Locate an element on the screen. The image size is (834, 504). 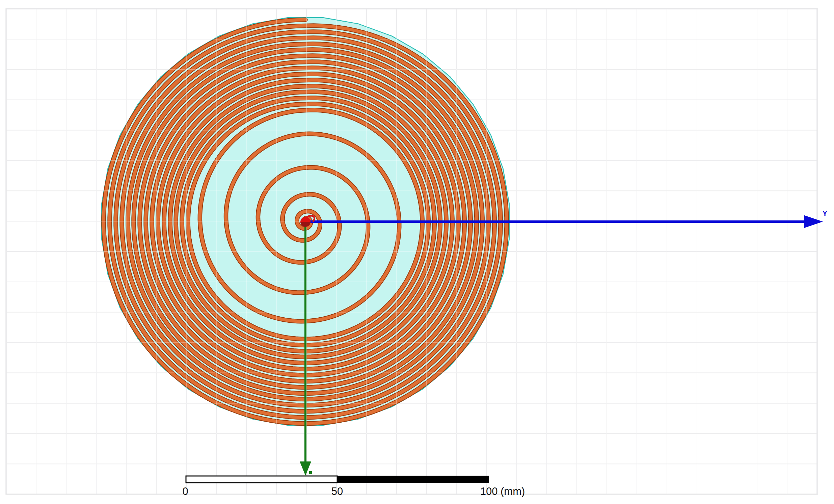
scale-bar-black-segment is located at coordinates (413, 479).